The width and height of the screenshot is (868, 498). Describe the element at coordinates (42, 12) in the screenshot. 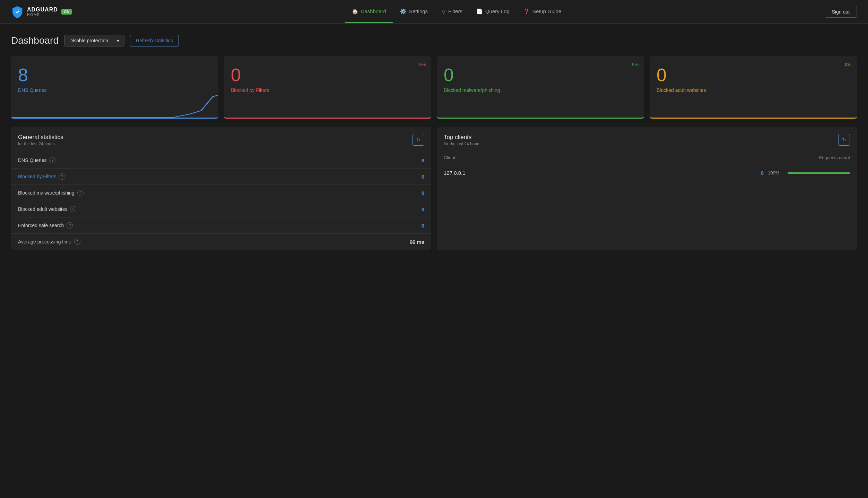

I see `logo-area: ADGUARD HOME ON` at that location.